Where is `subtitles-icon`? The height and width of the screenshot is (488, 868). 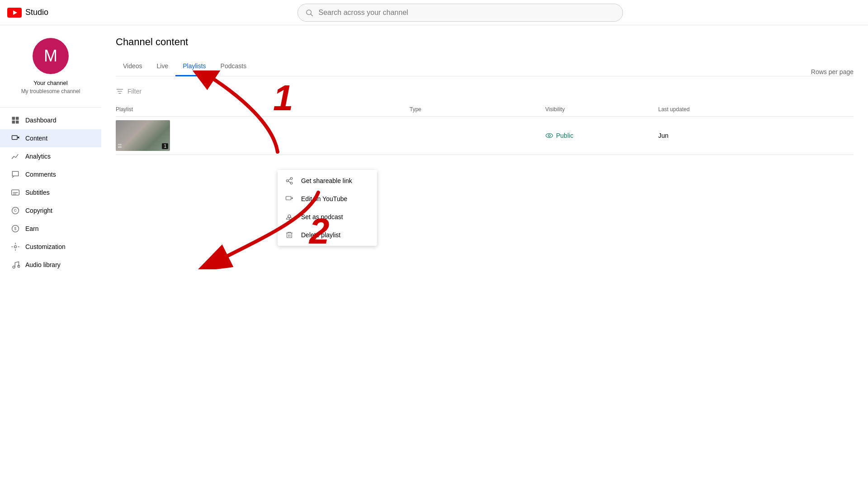 subtitles-icon is located at coordinates (15, 192).